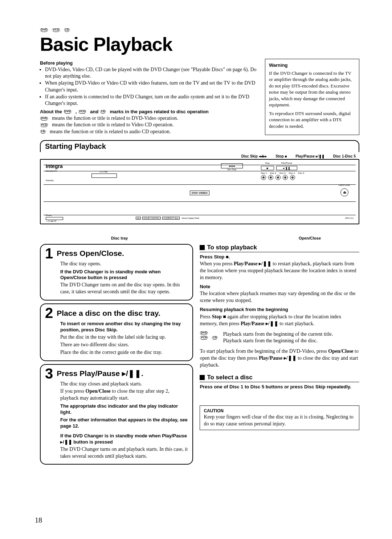 Image resolution: width=392 pixels, height=539 pixels. Describe the element at coordinates (50, 180) in the screenshot. I see `standby-label: Standby` at that location.